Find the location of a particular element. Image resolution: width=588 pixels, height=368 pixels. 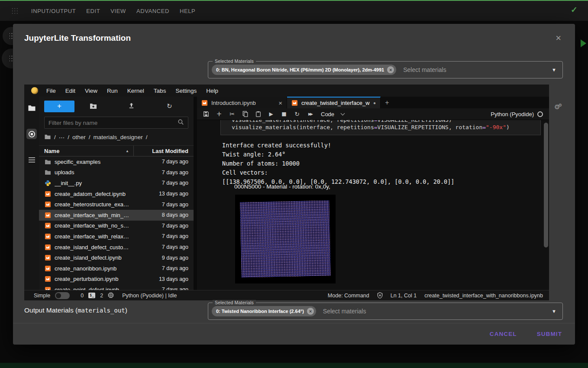

input-material-chip: 0: BN, Hexagonal Boron Nitride, HEX (P6/… is located at coordinates (304, 70).